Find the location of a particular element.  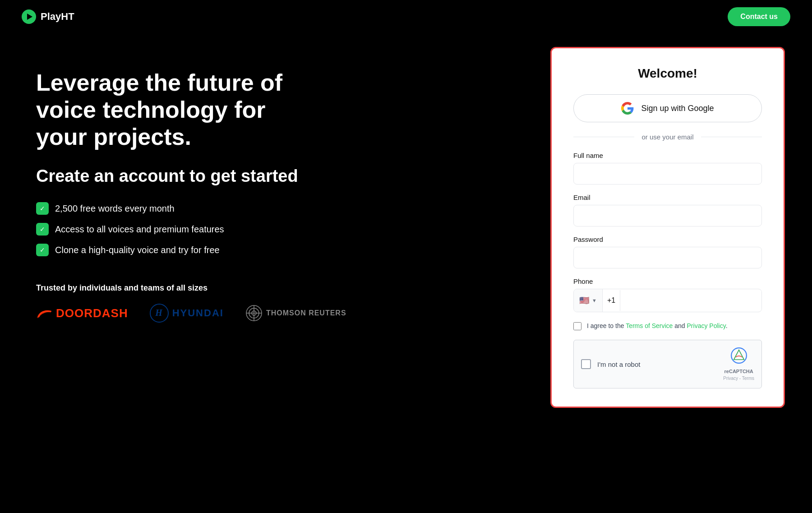

logo-text: PlayHT is located at coordinates (58, 17).